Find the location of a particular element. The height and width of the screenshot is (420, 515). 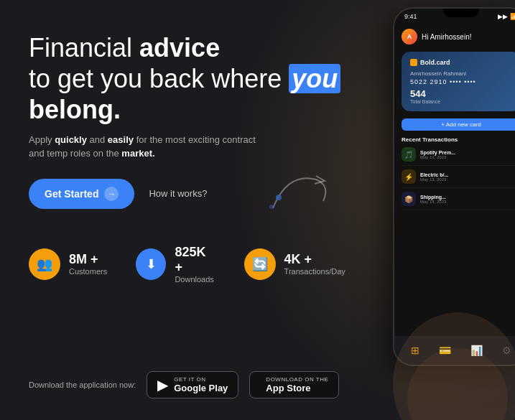

app-store-badge: Download on the App Store is located at coordinates (294, 385).